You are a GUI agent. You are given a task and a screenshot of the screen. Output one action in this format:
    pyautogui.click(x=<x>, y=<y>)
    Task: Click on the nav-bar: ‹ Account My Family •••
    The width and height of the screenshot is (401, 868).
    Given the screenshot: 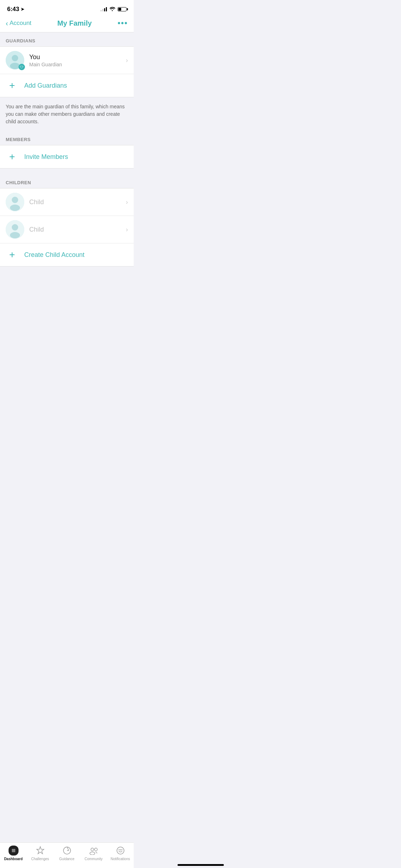 What is the action you would take?
    pyautogui.click(x=67, y=24)
    